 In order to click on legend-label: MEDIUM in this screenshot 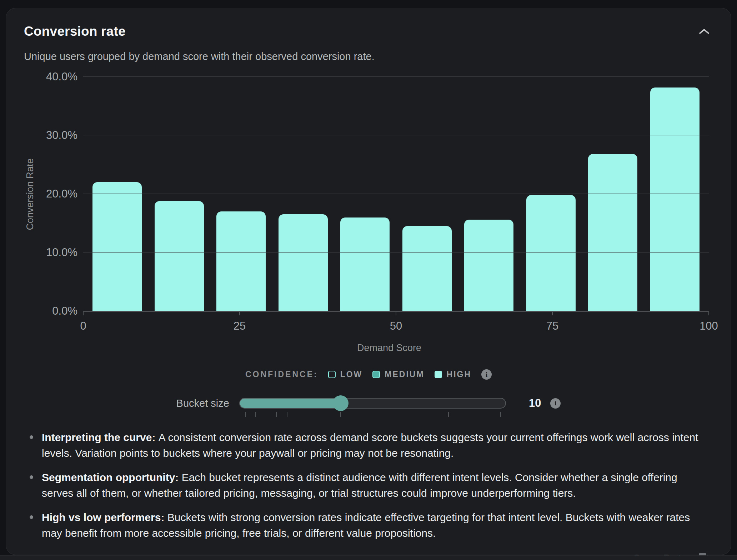, I will do `click(404, 374)`.